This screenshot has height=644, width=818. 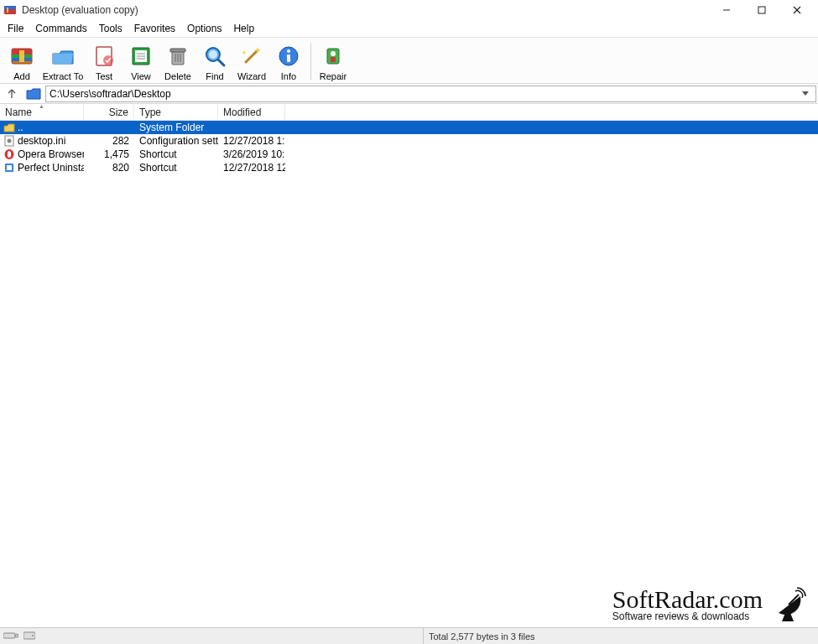 I want to click on extract-label: Extract To, so click(x=64, y=76).